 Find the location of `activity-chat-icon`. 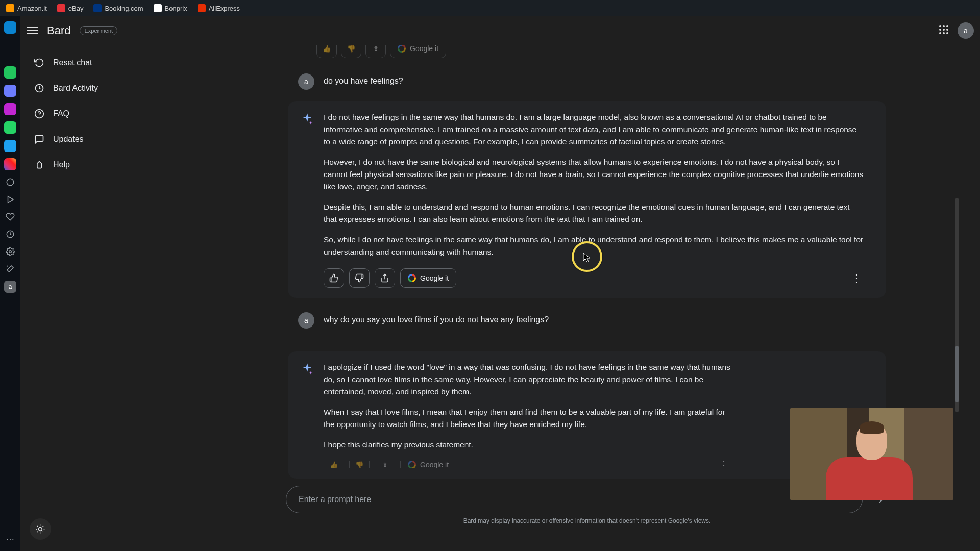

activity-chat-icon is located at coordinates (10, 182).